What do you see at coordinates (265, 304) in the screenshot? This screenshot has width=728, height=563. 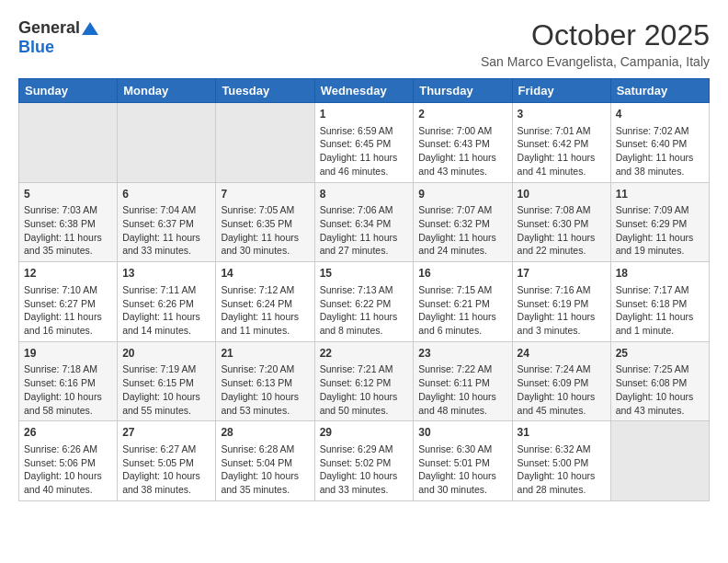 I see `day-content: Sunset: 6:24 PM` at bounding box center [265, 304].